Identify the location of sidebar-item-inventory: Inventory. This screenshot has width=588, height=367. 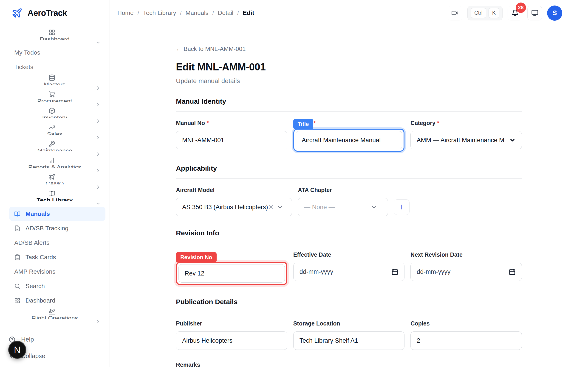
(55, 116).